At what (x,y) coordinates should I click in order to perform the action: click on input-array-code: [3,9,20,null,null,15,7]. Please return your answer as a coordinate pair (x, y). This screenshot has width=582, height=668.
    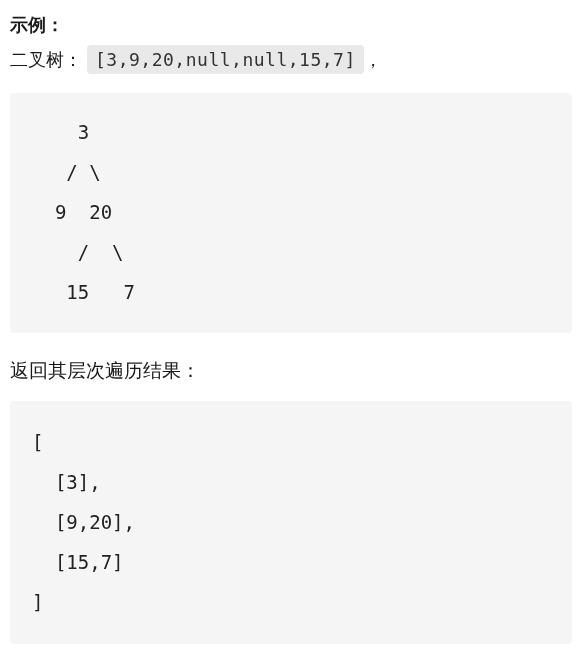
    Looking at the image, I should click on (226, 60).